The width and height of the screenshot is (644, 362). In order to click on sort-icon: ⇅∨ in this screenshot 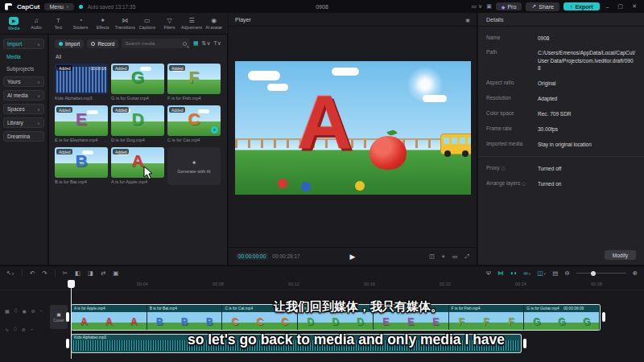, I will do `click(206, 43)`.